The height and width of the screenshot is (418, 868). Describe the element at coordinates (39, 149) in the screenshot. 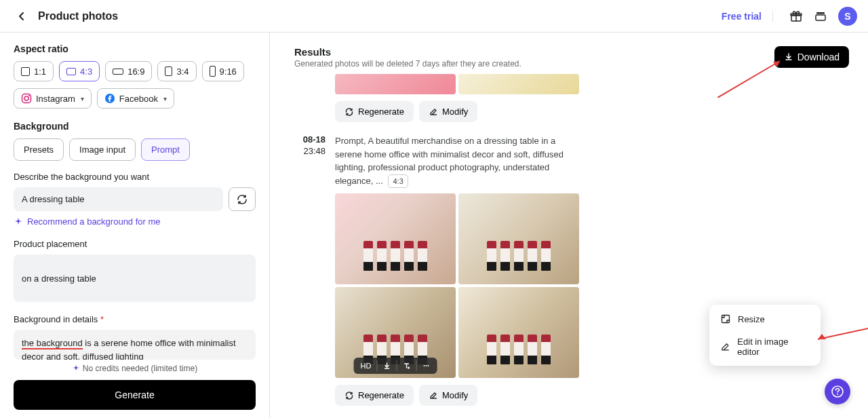

I see `tab-presets: Presets` at that location.